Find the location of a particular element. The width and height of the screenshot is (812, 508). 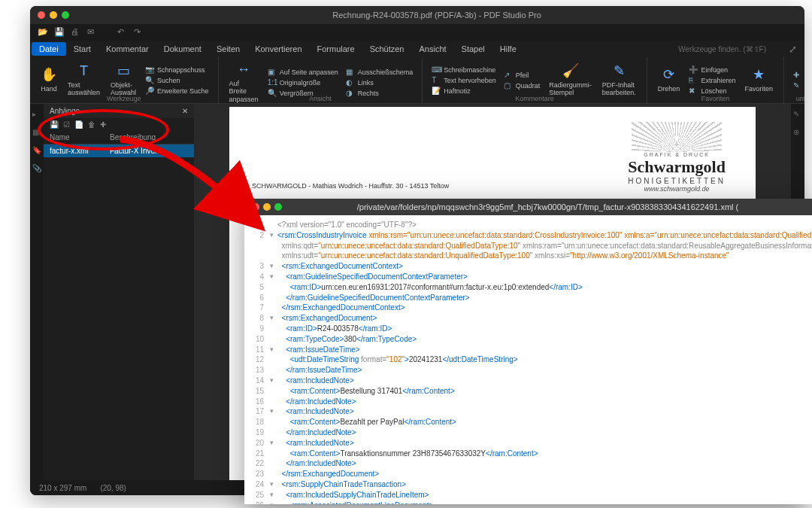

links-tool: ◐Links is located at coordinates (380, 83).